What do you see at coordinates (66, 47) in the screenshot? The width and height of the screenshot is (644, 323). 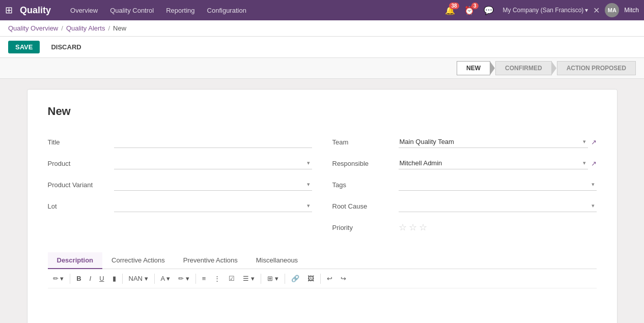 I see `discard-button: DISCARD` at bounding box center [66, 47].